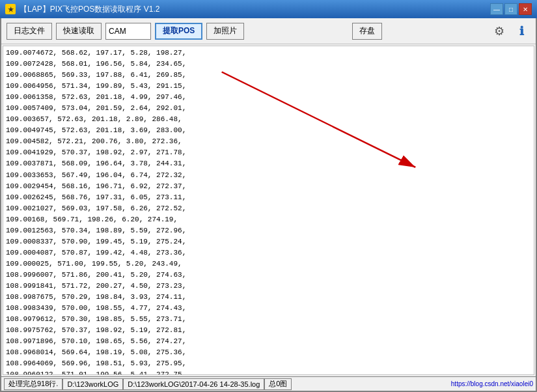 This screenshot has width=537, height=392. What do you see at coordinates (511, 9) in the screenshot?
I see `window-controls: — □ ✕` at bounding box center [511, 9].